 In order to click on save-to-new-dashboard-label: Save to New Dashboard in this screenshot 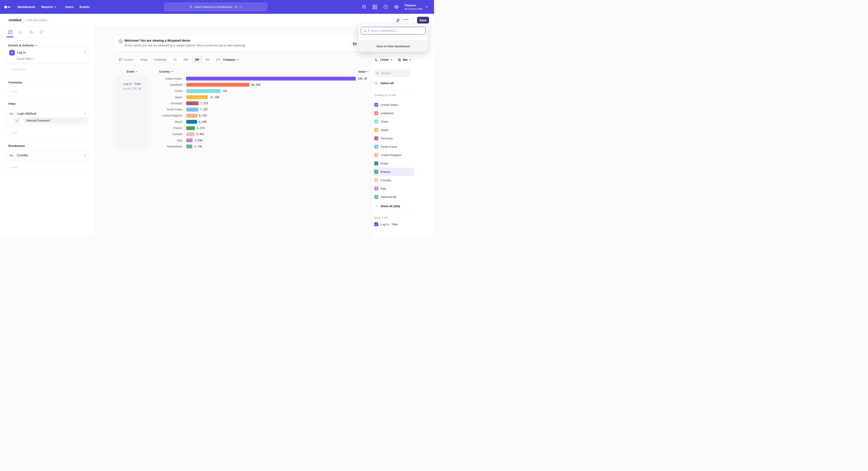, I will do `click(393, 46)`.